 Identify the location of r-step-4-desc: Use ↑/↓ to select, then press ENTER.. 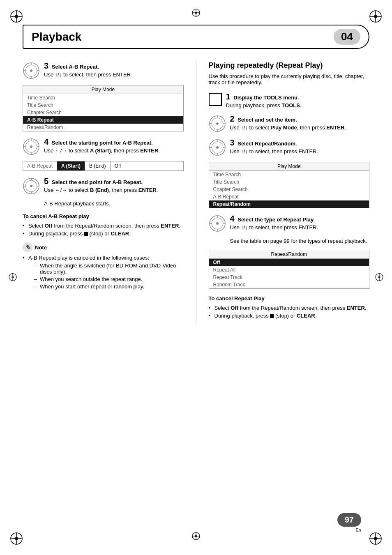
(274, 228).